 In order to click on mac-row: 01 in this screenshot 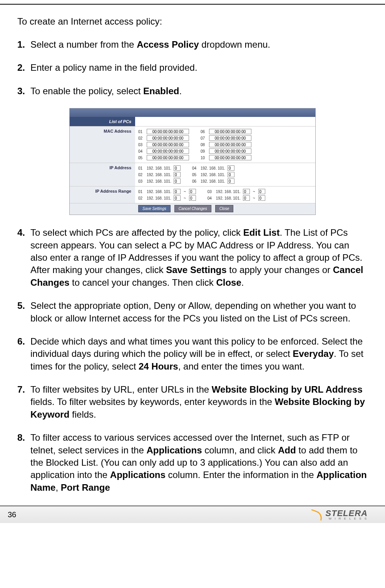, I will do `click(164, 132)`.